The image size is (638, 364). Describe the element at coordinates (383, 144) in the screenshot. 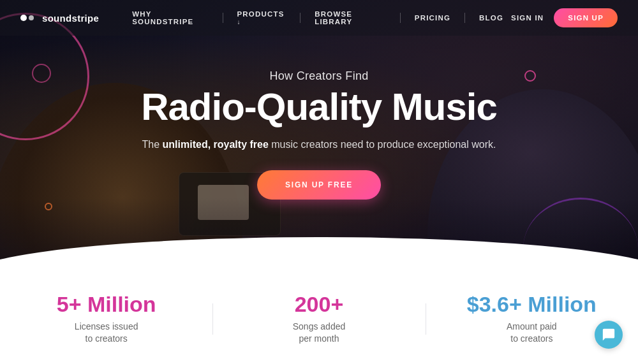

I see `hero-desc-after: music creators need to produce exception…` at that location.